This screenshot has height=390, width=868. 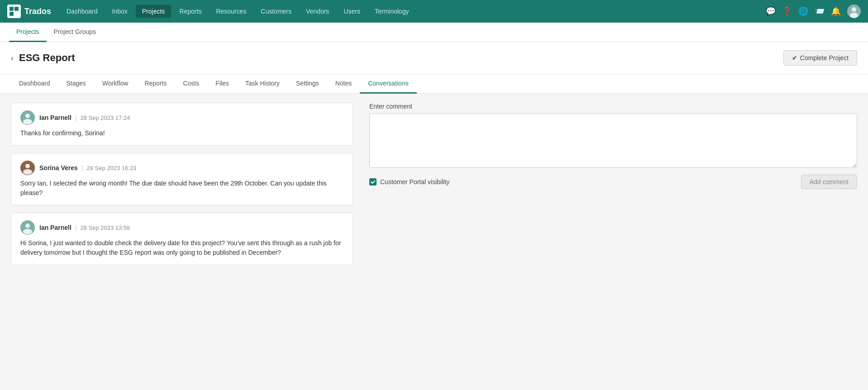 I want to click on nav-item-customers: Customers, so click(x=276, y=11).